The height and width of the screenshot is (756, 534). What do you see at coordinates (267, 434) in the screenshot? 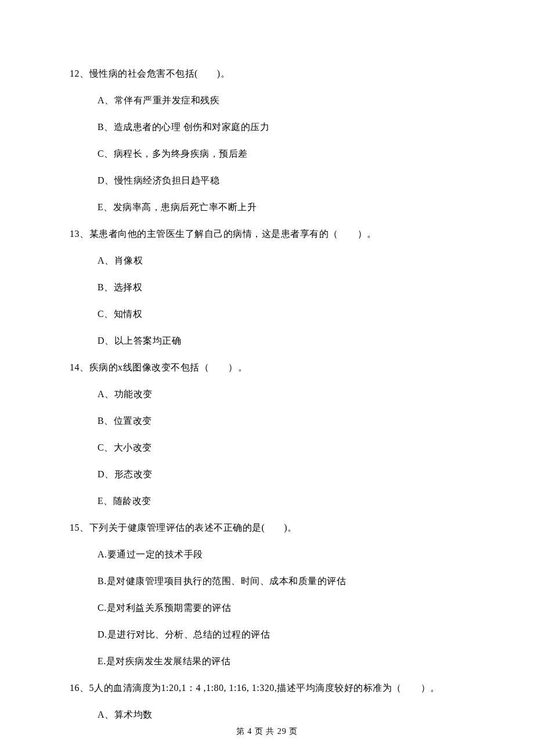
I see `question-14: 14、疾病的x线图像改变不包括（ ）。 A、功能改变 B、位置改变 C、大小改变…` at bounding box center [267, 434].